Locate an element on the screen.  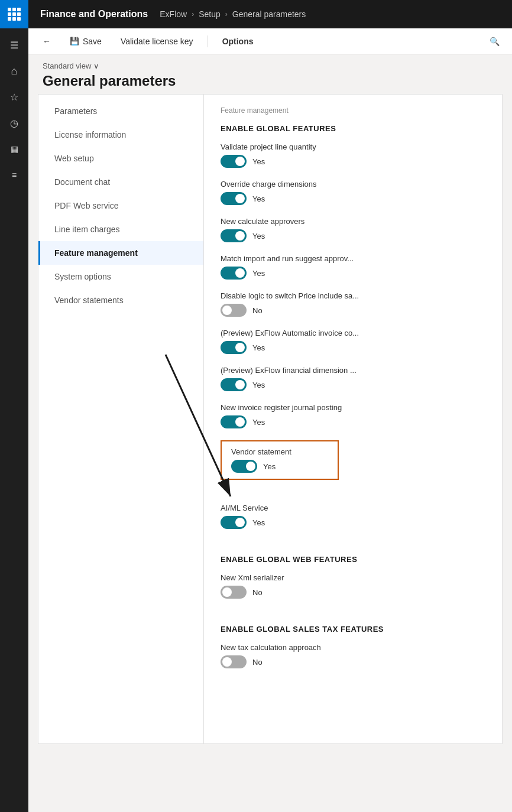
feature-row-new-invoice-register-journal: New invoice register journal postingYes is located at coordinates (353, 416).